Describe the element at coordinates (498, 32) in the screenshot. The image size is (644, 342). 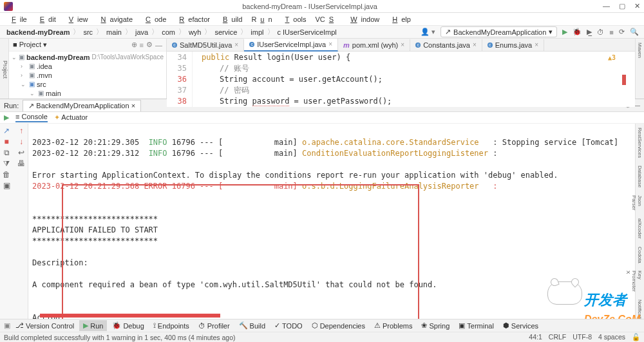
I see `run-configuration-select: ↗ BackendMyDreamApplication ▾` at that location.